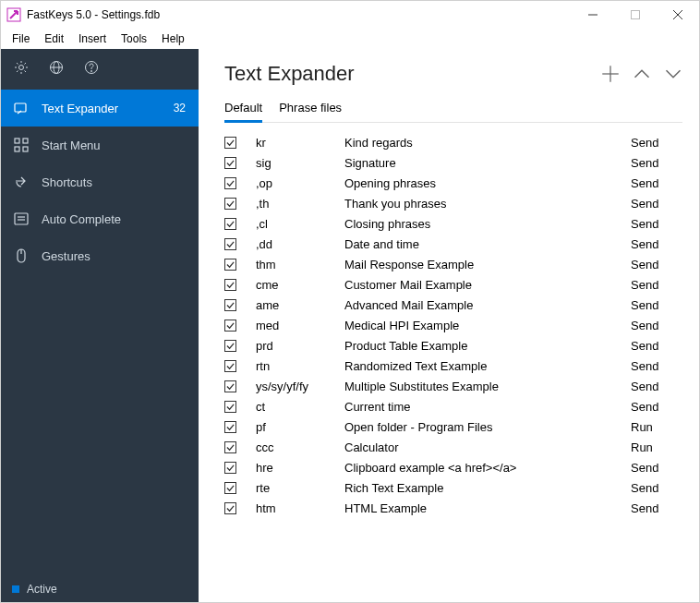 The width and height of the screenshot is (700, 603). Describe the element at coordinates (298, 427) in the screenshot. I see `row-trigger: pf` at that location.